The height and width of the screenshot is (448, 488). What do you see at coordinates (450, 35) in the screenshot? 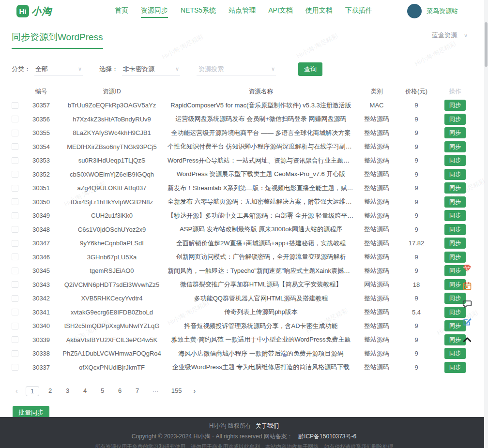
I see `source-select: 蓝盒资源 ∨` at bounding box center [450, 35].